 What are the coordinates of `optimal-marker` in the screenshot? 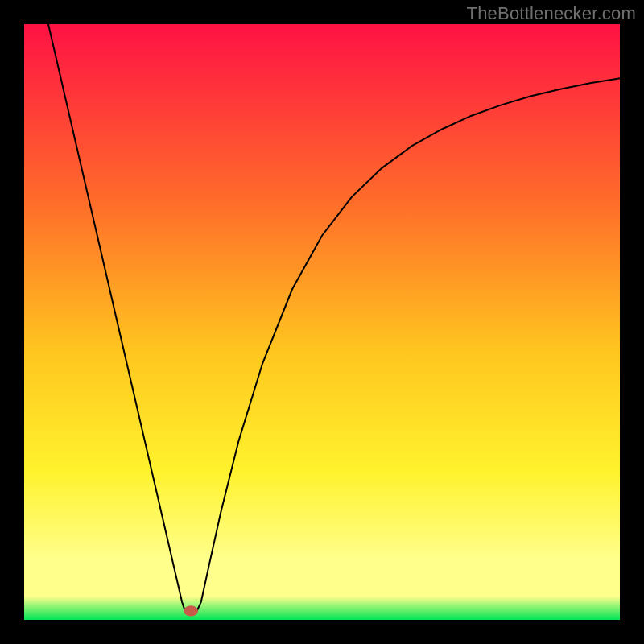 It's located at (191, 610).